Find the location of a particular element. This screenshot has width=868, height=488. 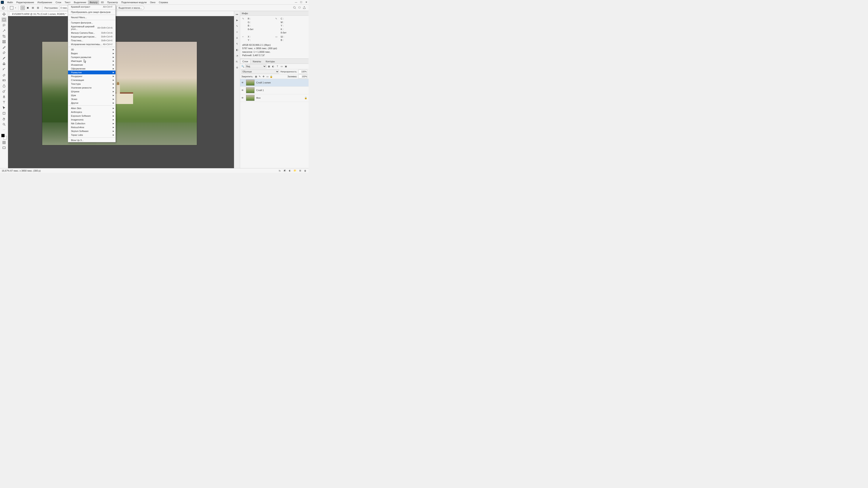

filter-menu-item: Neural Filters... is located at coordinates (92, 18).